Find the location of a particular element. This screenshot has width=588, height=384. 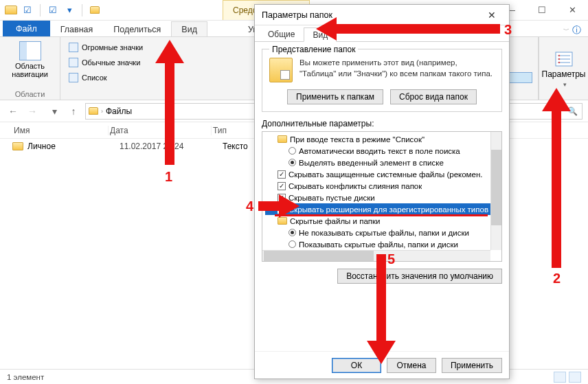

scrollbar-vertical is located at coordinates (496, 191).